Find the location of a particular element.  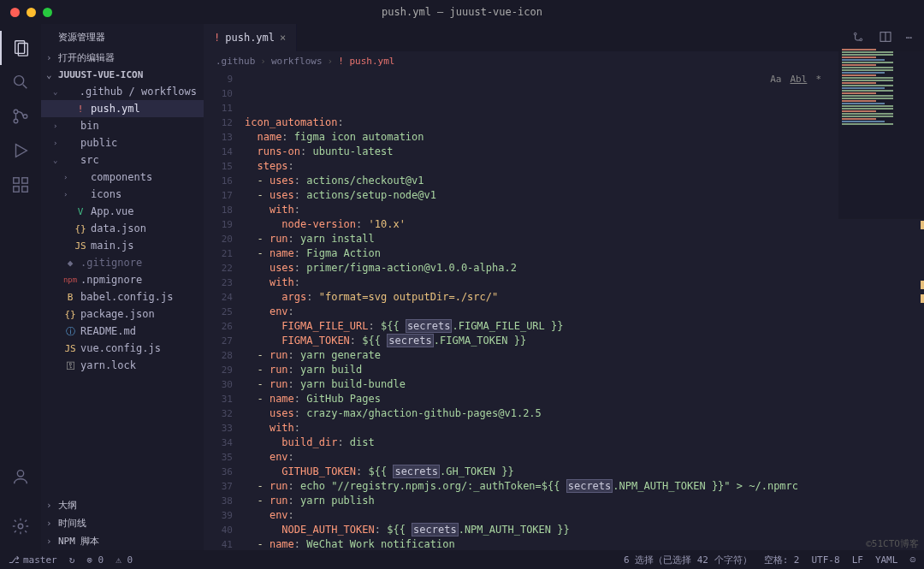

folder-item: ›bin is located at coordinates (122, 126).